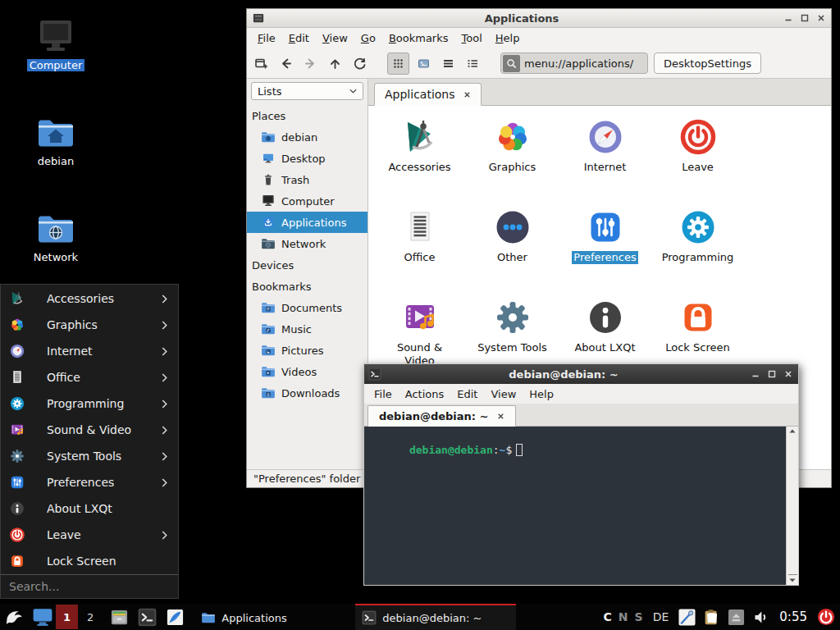 The image size is (840, 630). I want to click on desktop-icon: Computer, so click(56, 44).